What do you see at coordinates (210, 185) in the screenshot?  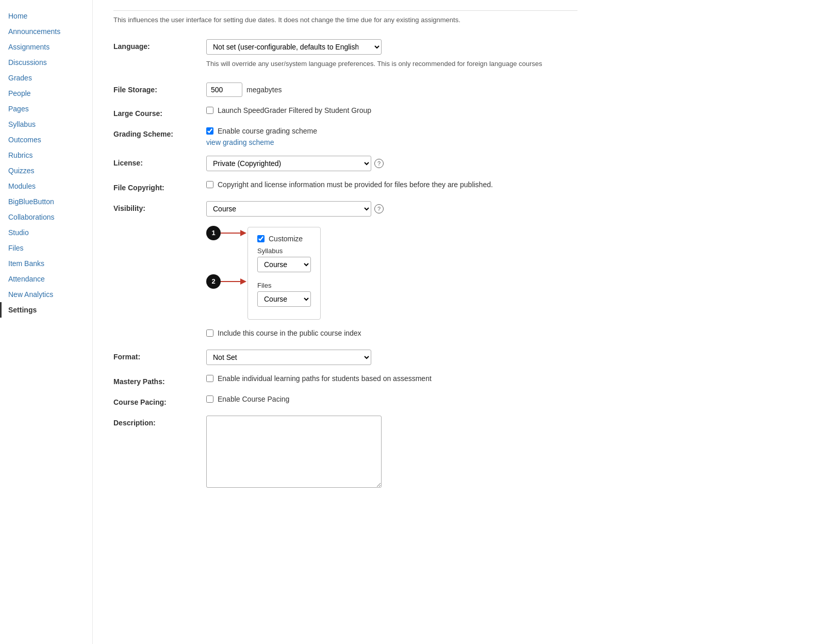 I see `file-copyright-checkbox` at bounding box center [210, 185].